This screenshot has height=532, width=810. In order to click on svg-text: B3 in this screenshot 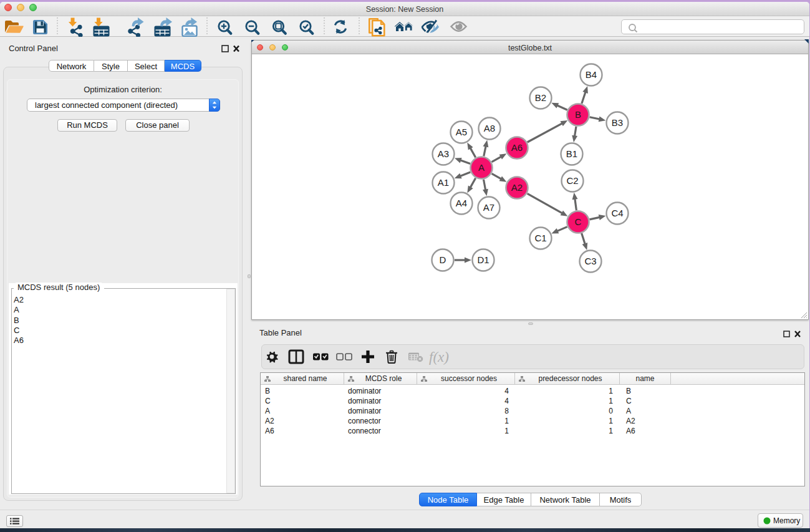, I will do `click(617, 122)`.